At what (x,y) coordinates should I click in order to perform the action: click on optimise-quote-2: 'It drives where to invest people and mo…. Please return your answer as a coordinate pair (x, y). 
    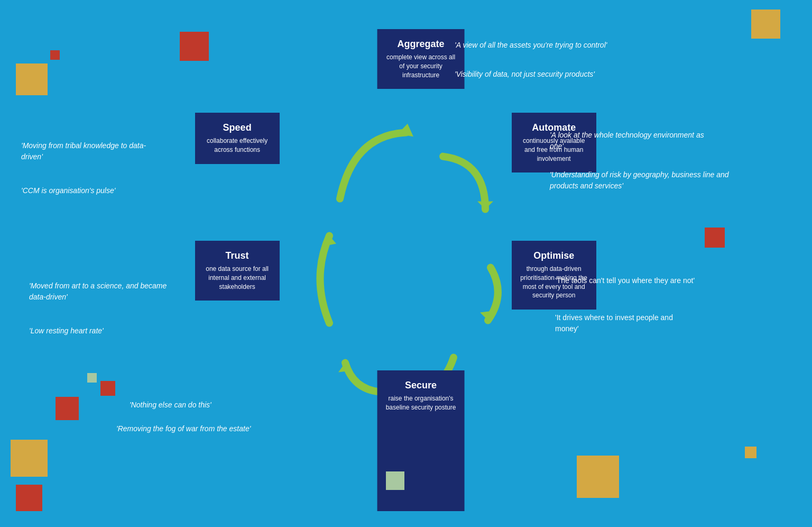
    Looking at the image, I should click on (624, 323).